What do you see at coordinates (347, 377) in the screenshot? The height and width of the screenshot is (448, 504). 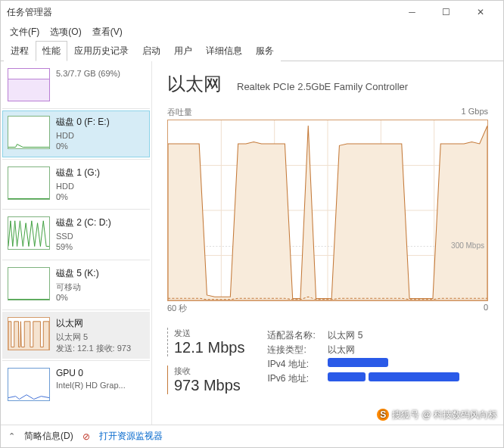 I see `ipv6-redacted` at bounding box center [347, 377].